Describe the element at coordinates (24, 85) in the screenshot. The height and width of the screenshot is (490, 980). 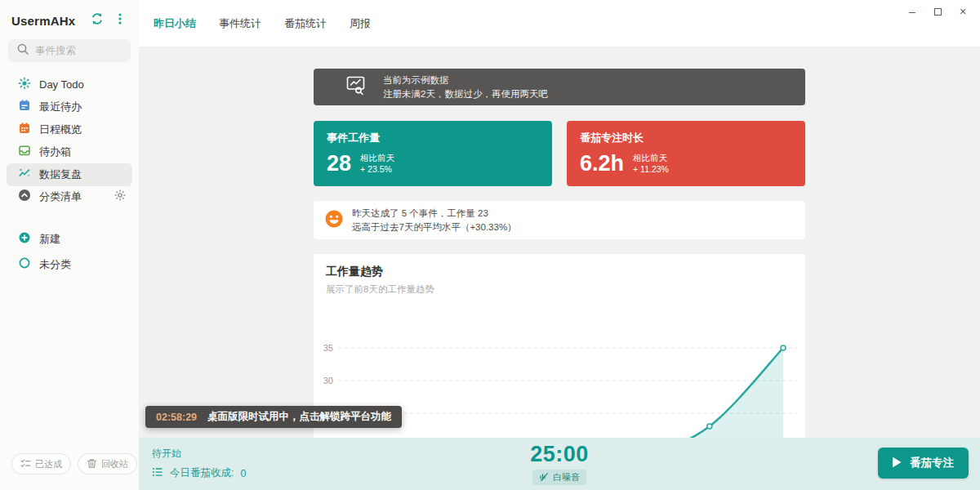
I see `sun-icon` at that location.